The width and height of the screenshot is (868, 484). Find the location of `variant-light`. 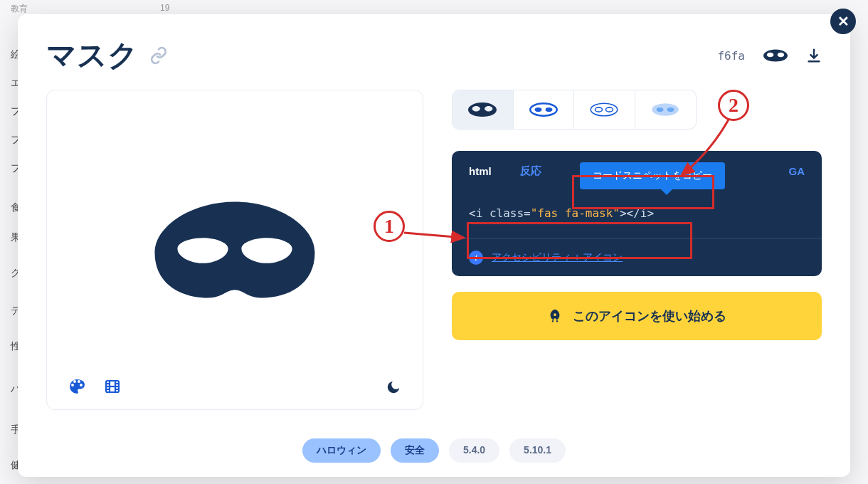

variant-light is located at coordinates (605, 110).